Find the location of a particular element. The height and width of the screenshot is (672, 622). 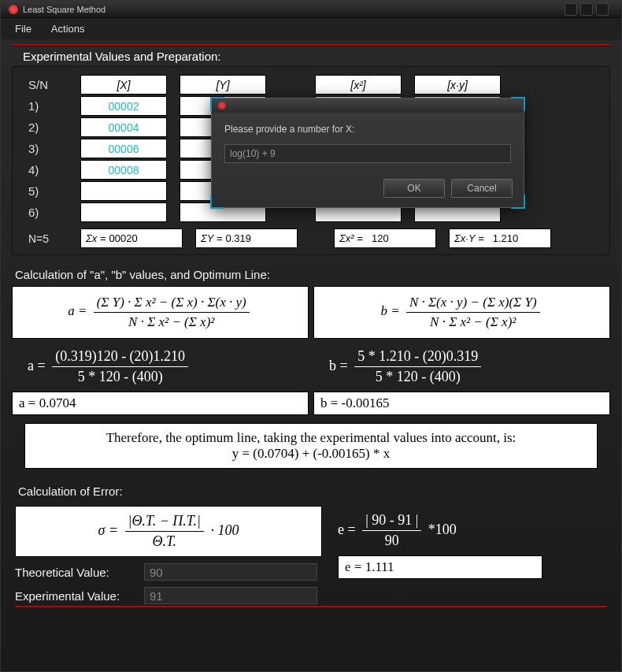

titlebar: Least Square Method is located at coordinates (311, 9).